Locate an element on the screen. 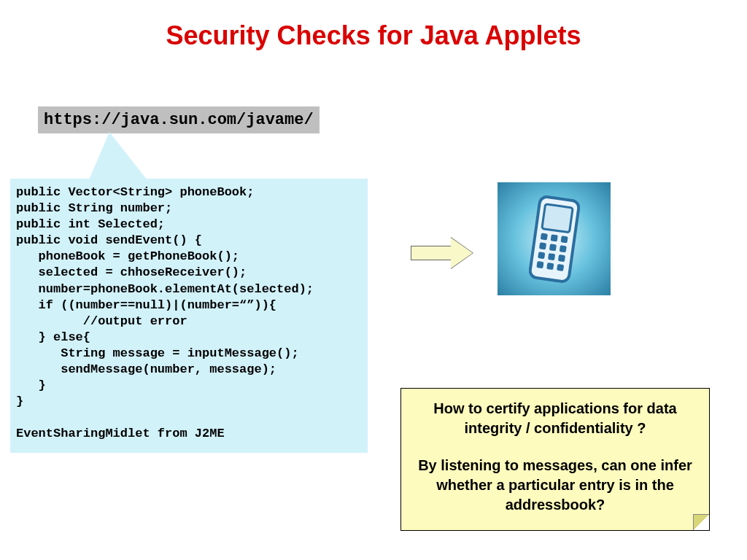 The height and width of the screenshot is (560, 747). note-line-1: How to certify applications for data int… is located at coordinates (555, 419).